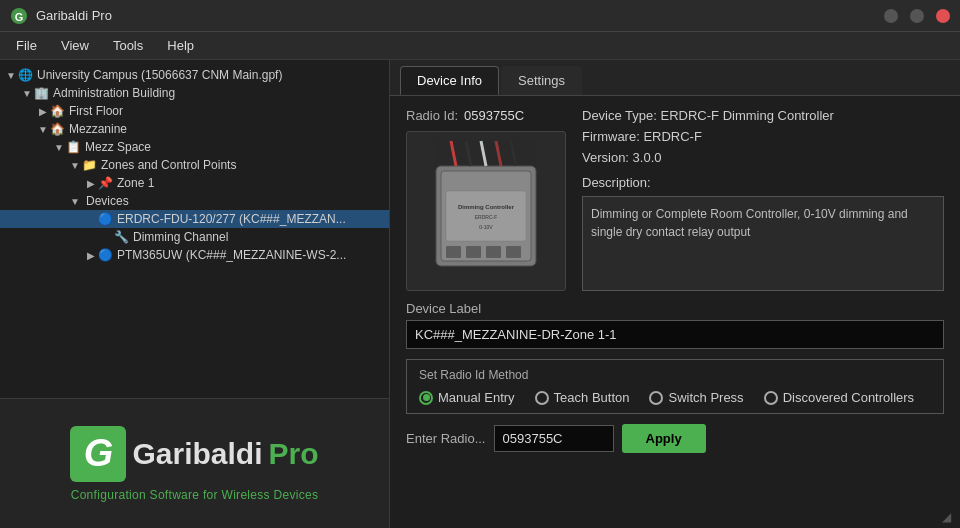  Describe the element at coordinates (763, 200) in the screenshot. I see `device-info-col: Device Type: ERDRC-F Dimming Controller …` at that location.